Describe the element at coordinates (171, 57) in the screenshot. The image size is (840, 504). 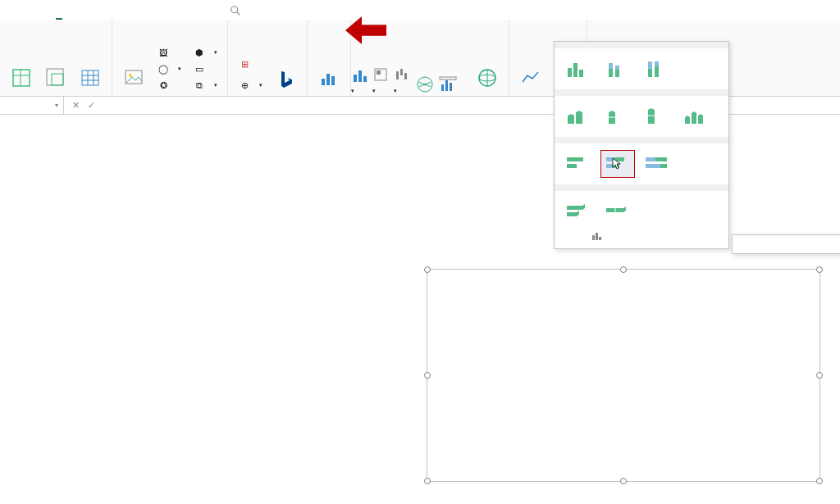
I see `group-illustrations: 🖼 ◯▾ ✪ ⬢▾ ▭ ⧉▾` at that location.